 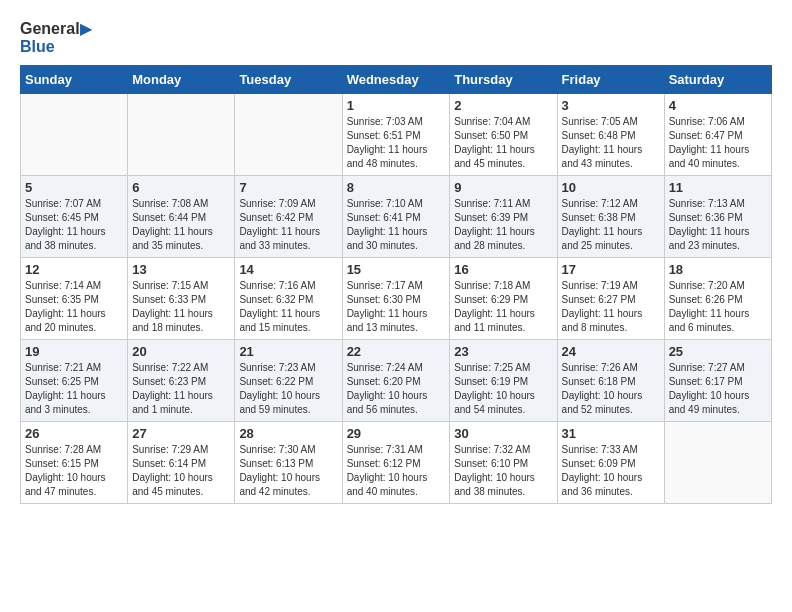 I want to click on calendar-cell: 31Sunrise: 7:33 AM Sunset: 6:09 PM Dayli…, so click(x=610, y=463).